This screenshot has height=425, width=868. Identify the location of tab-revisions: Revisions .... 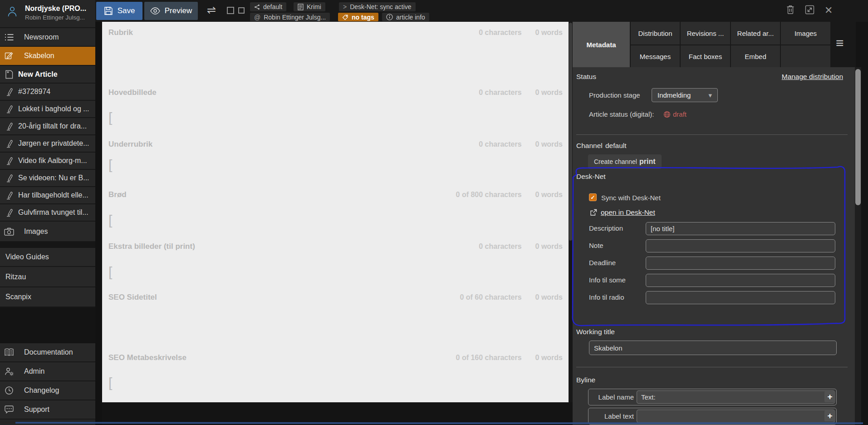
(705, 33).